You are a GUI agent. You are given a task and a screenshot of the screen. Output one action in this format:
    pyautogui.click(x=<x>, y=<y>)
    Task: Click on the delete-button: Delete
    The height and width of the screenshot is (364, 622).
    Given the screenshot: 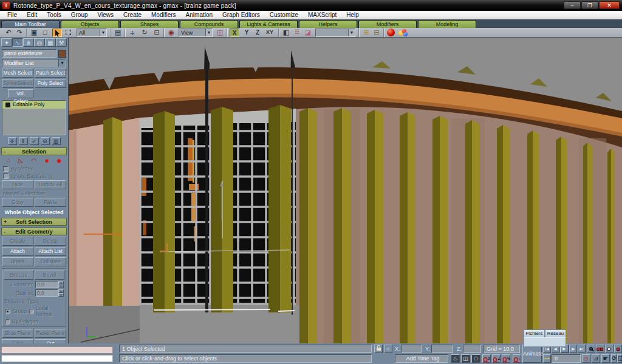 What is the action you would take?
    pyautogui.click(x=50, y=241)
    